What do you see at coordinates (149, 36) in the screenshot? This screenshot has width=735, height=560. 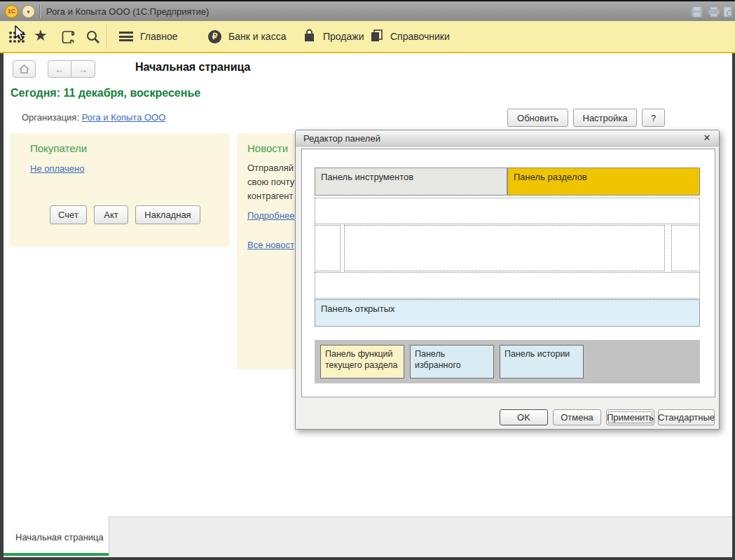 I see `section-glavnoe: Главное` at bounding box center [149, 36].